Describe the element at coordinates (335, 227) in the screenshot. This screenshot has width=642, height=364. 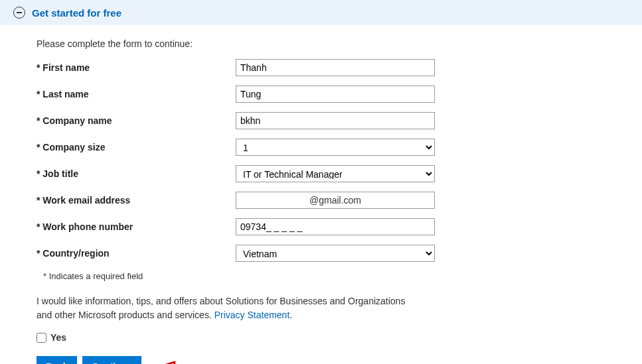
I see `input-work-phone` at that location.